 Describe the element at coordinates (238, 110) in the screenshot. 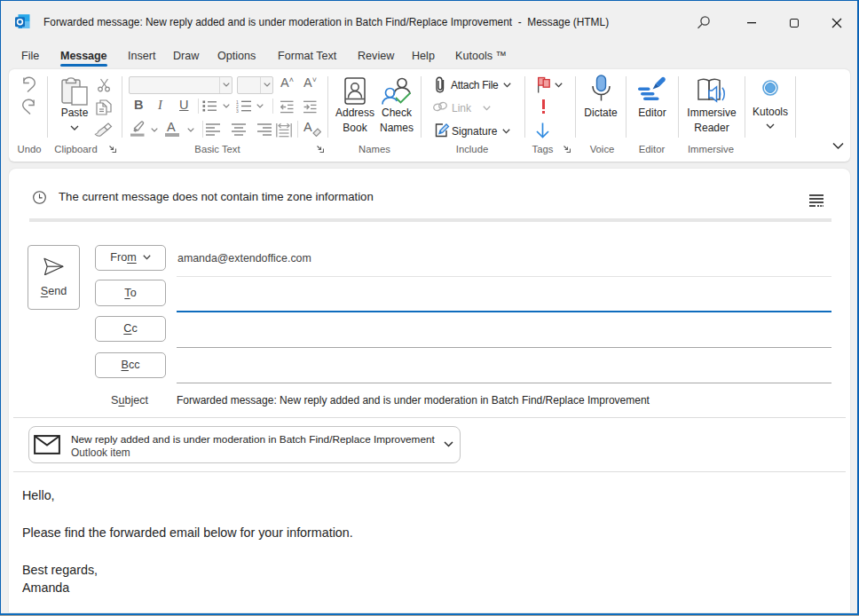

I see `svg-text: 3` at that location.